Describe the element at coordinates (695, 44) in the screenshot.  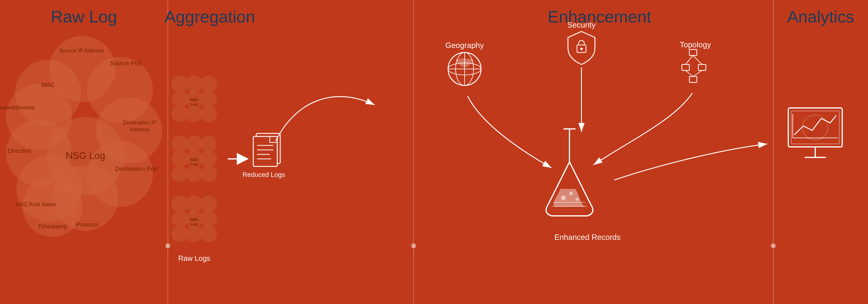
I see `label-topology: Topology` at that location.